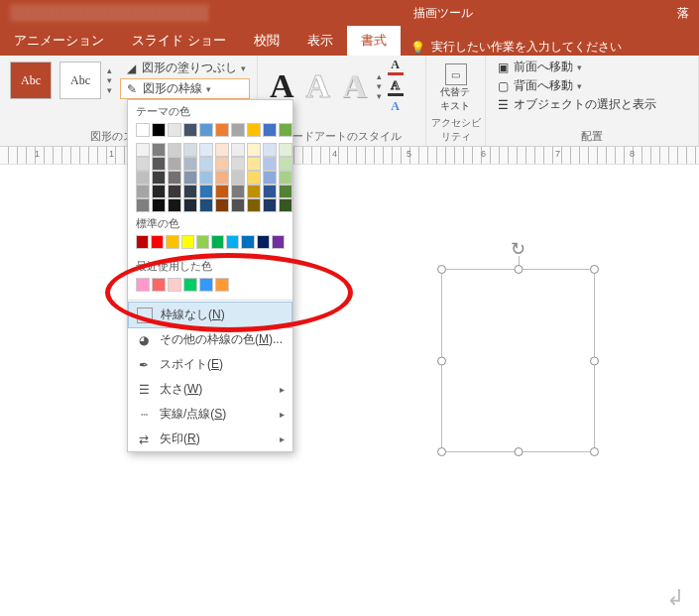 This screenshot has width=699, height=616. What do you see at coordinates (592, 105) in the screenshot?
I see `selection-pane-button: ☰ オブジェクトの選択と表示` at bounding box center [592, 105].